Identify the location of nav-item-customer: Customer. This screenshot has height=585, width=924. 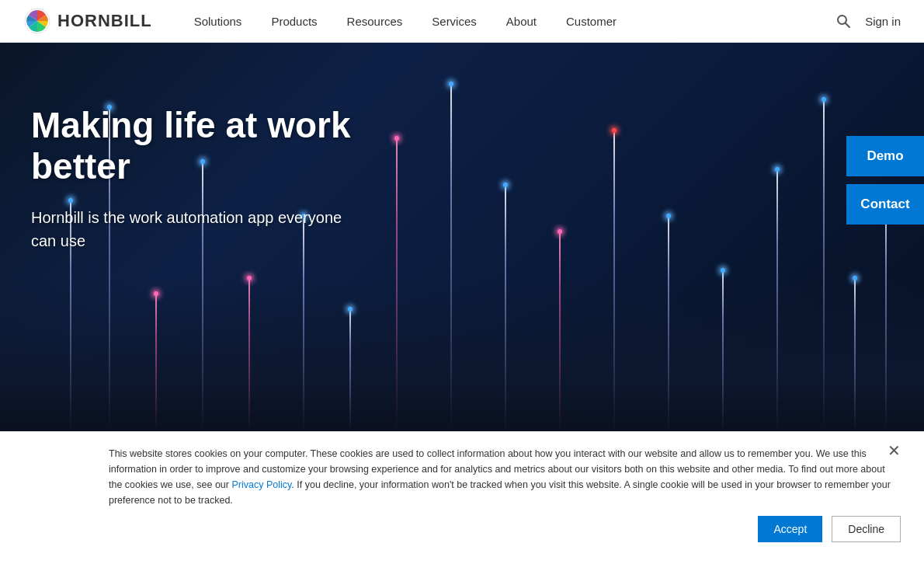
(592, 22).